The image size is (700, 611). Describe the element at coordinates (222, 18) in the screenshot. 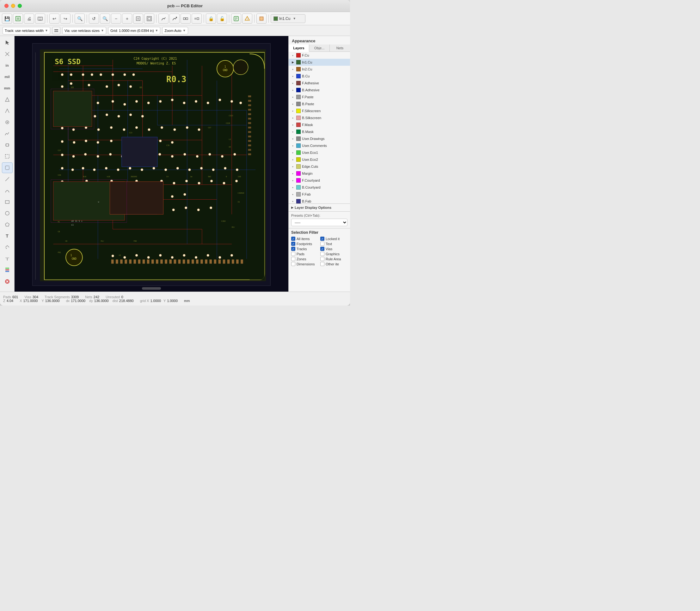

I see `unlock-button: 🔓` at that location.